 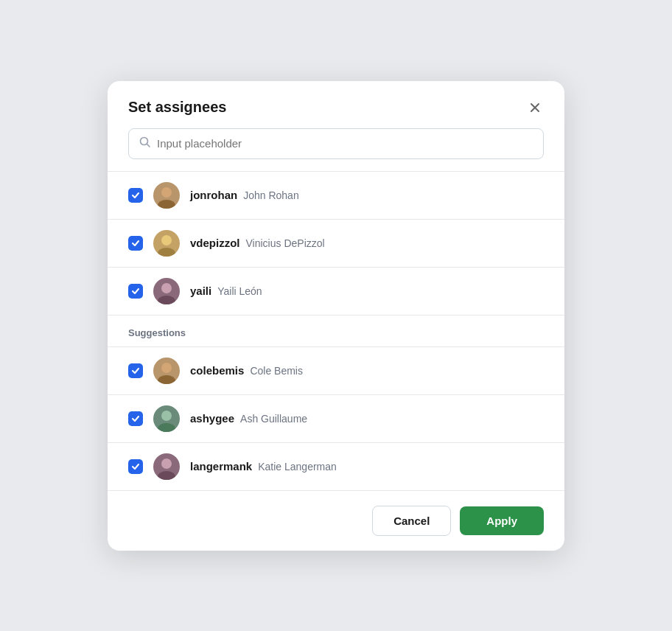 I want to click on apply-button: Apply, so click(x=502, y=520).